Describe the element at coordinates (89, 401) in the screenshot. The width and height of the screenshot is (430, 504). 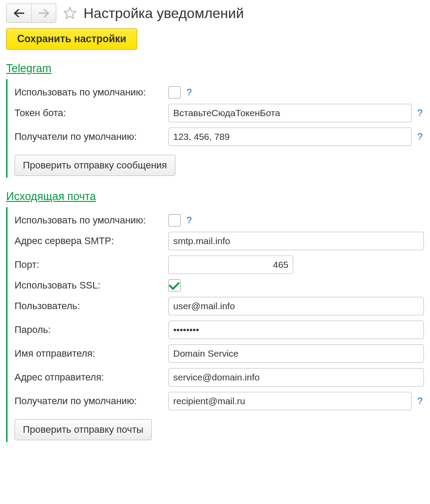
I see `mail-recipients-label: Получатели по умолчанию:` at that location.